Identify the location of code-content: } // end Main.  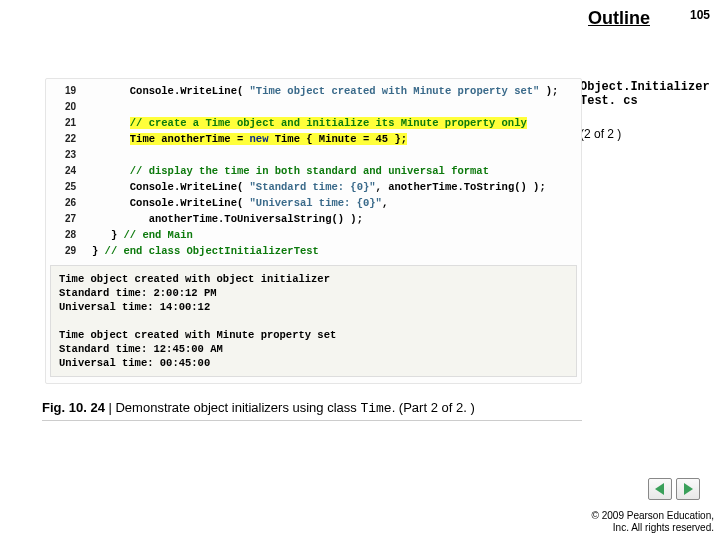
(336, 235).